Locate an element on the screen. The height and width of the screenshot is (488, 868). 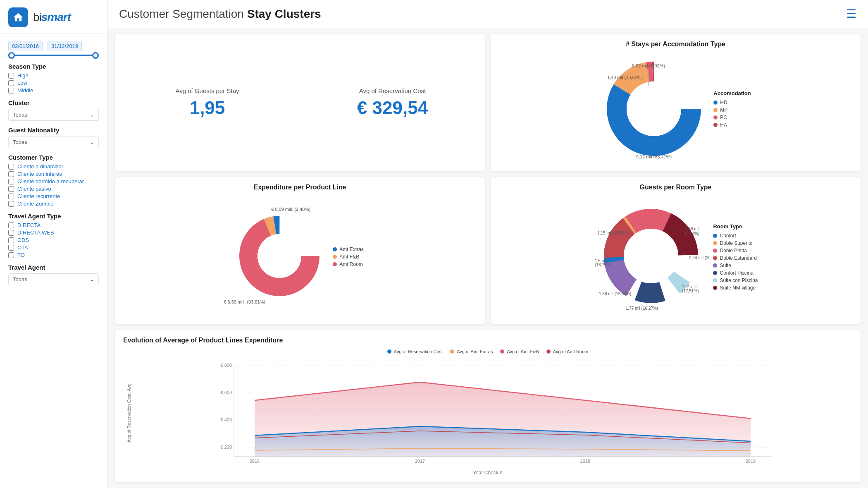
season-high: High is located at coordinates (54, 75).